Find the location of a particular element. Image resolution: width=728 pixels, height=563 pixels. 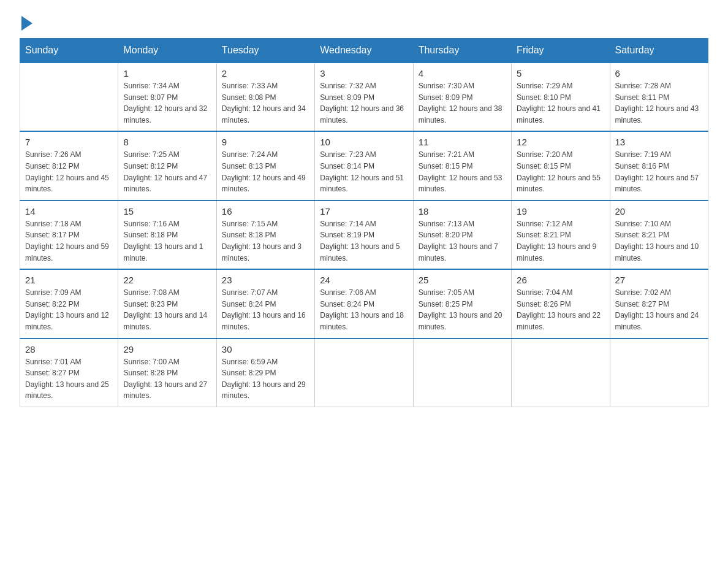

day-sun-info: Sunrise: 6:59 AMSunset: 8:29 PMDaylight:… is located at coordinates (266, 379).